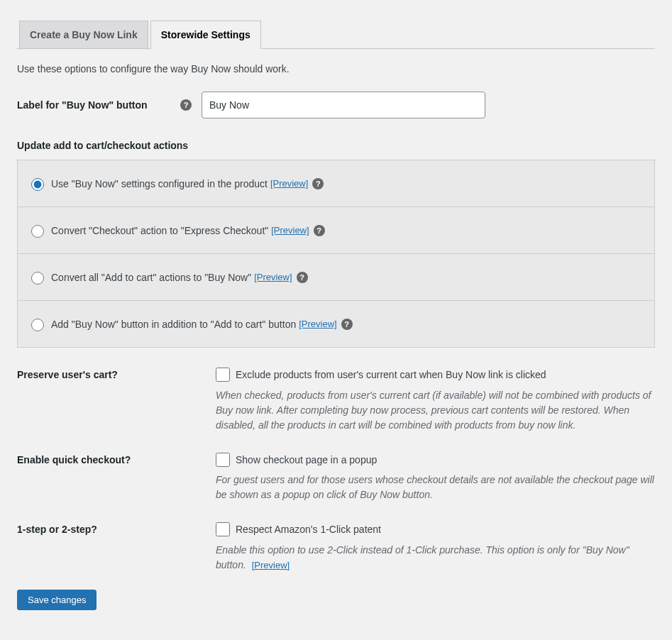 The height and width of the screenshot is (640, 672). I want to click on preserve-cart-checkbox, so click(223, 375).